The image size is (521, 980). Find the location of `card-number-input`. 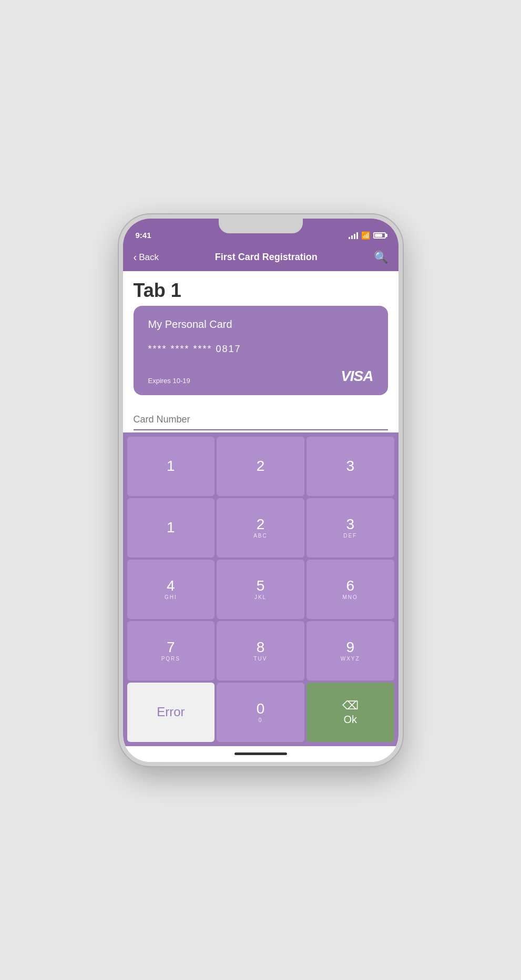

card-number-input is located at coordinates (261, 420).